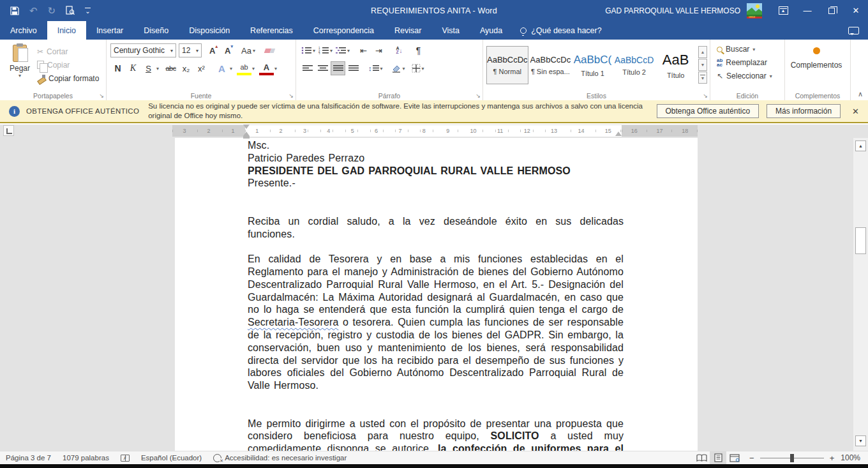 The height and width of the screenshot is (468, 868). Describe the element at coordinates (860, 241) in the screenshot. I see `scrollbar-thumb` at that location.